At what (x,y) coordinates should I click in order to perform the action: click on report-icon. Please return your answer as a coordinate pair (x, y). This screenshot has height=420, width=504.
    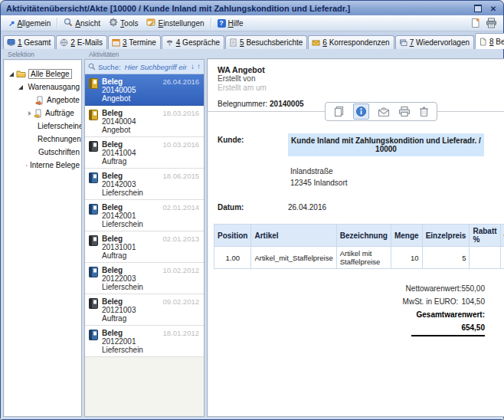
    Looking at the image, I should click on (233, 43).